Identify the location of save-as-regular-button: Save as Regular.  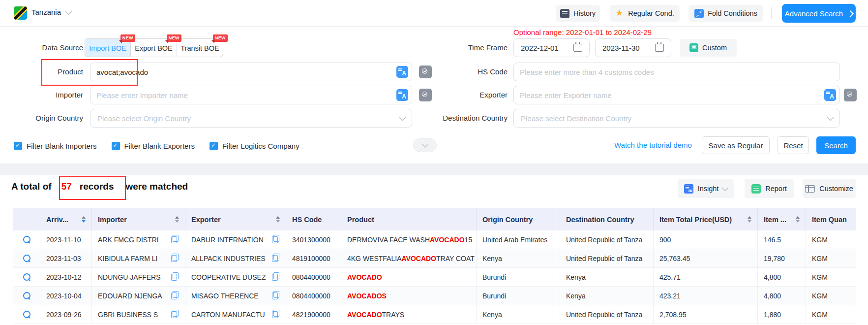
(736, 145).